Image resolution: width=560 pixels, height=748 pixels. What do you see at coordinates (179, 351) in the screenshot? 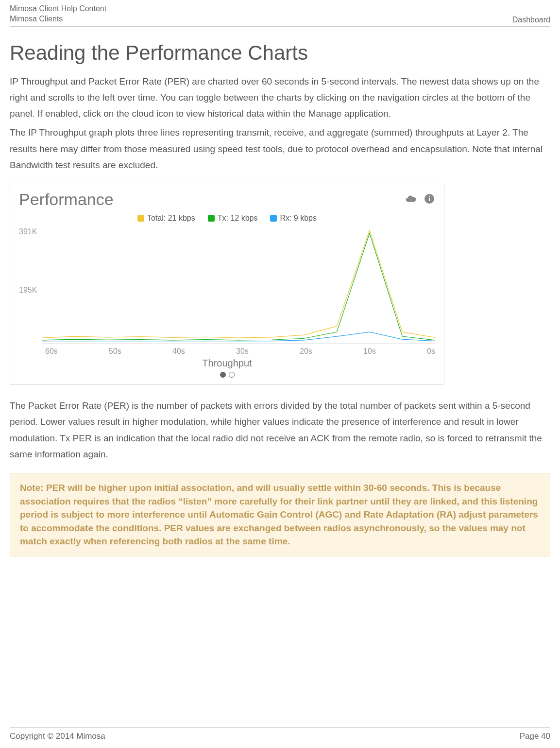
I see `x-tick-2: 40s` at bounding box center [179, 351].